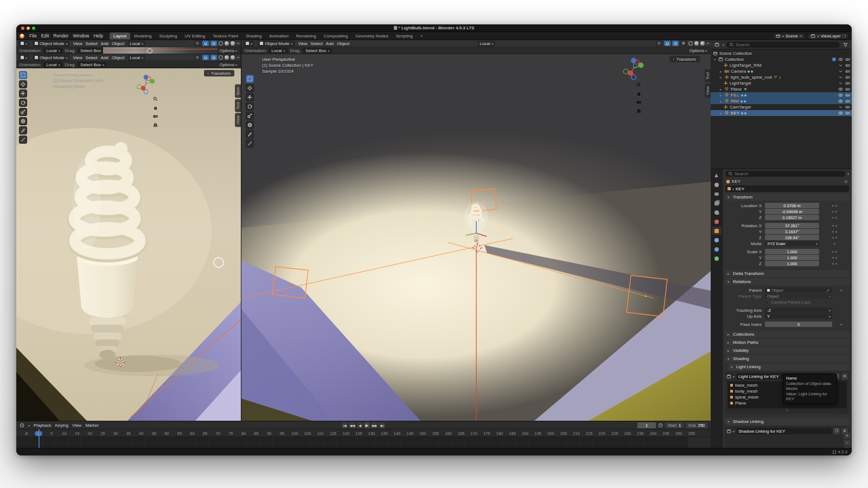  What do you see at coordinates (92, 425) in the screenshot?
I see `menu-marker: Marker` at bounding box center [92, 425].